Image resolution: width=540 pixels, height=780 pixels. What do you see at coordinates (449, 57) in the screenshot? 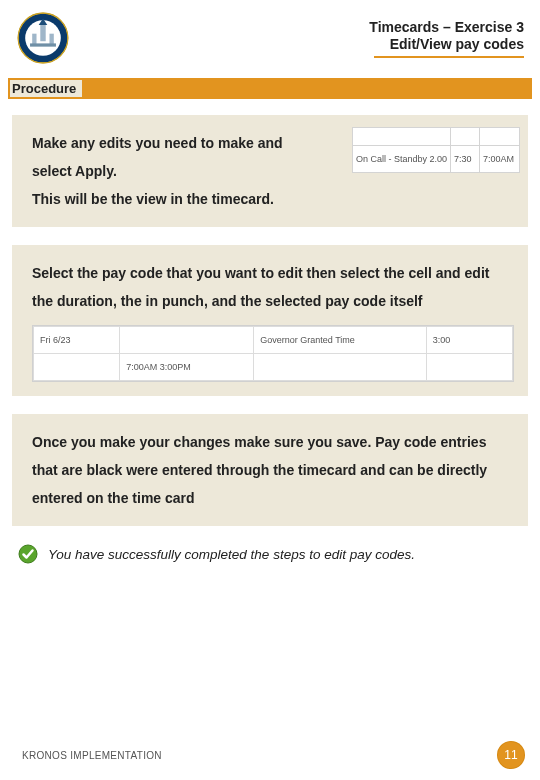
I see `header-underline` at bounding box center [449, 57].